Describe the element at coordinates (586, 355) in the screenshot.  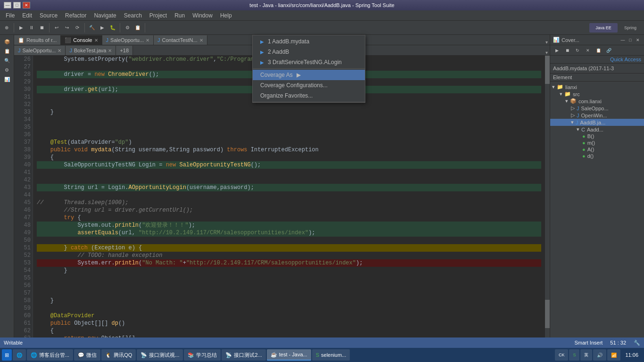
I see `tray-lang: 英` at that location.